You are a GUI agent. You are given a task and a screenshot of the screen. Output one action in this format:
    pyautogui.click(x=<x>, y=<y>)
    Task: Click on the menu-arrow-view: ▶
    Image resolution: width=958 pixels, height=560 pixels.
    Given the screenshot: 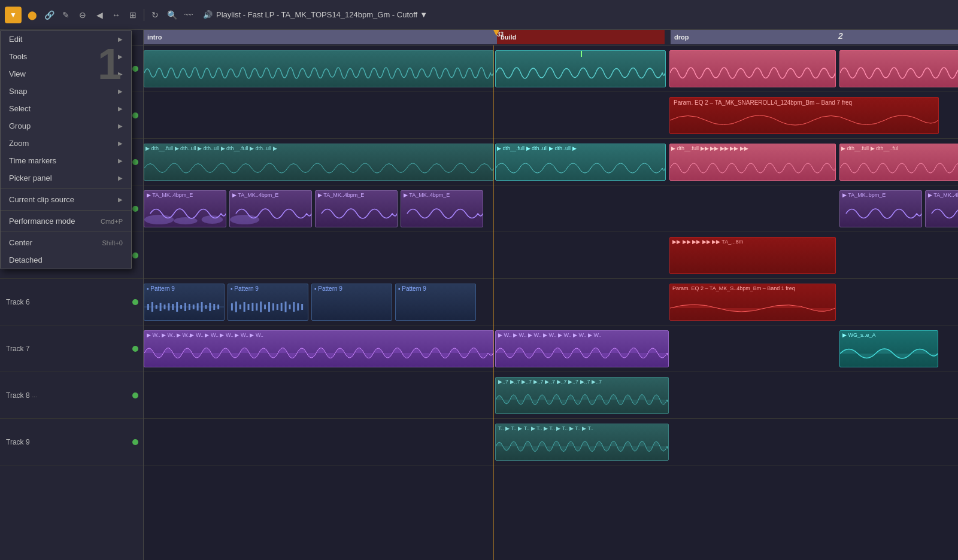 What is the action you would take?
    pyautogui.click(x=120, y=74)
    